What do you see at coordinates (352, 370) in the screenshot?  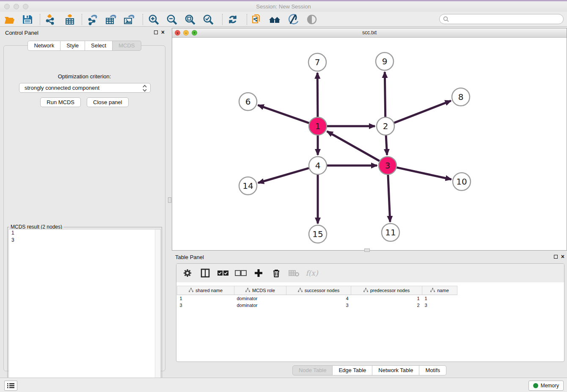 I see `tab-edge-table: Edge Table` at bounding box center [352, 370].